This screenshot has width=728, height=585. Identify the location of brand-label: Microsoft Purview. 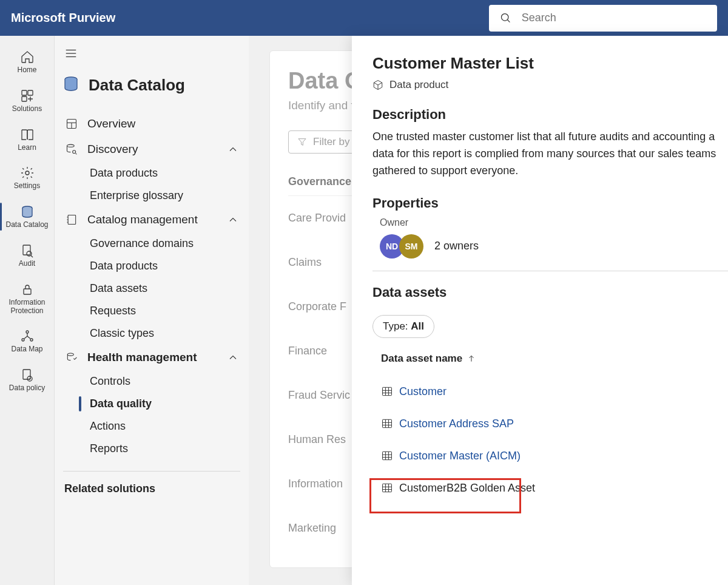
(63, 18).